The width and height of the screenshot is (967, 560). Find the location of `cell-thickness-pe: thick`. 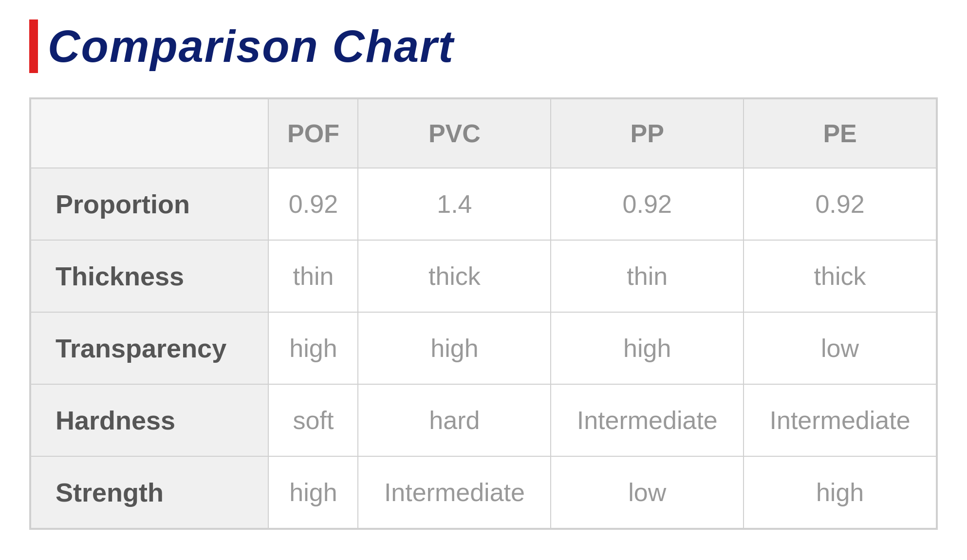

cell-thickness-pe: thick is located at coordinates (840, 276).